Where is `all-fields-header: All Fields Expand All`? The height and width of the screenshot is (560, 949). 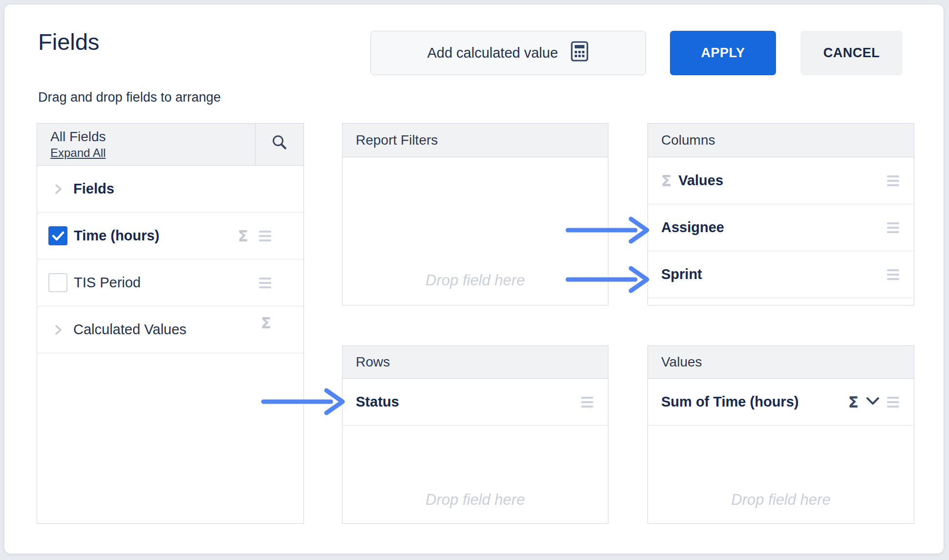 all-fields-header: All Fields Expand All is located at coordinates (170, 145).